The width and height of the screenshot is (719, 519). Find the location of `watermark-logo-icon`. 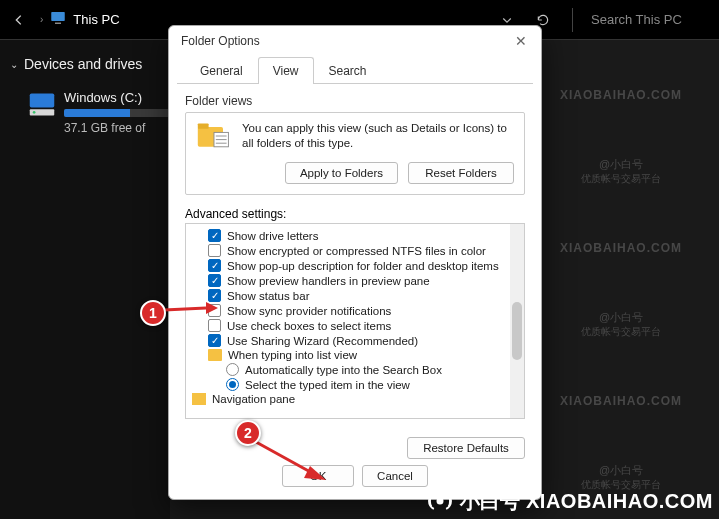

watermark-logo-icon is located at coordinates (440, 501).